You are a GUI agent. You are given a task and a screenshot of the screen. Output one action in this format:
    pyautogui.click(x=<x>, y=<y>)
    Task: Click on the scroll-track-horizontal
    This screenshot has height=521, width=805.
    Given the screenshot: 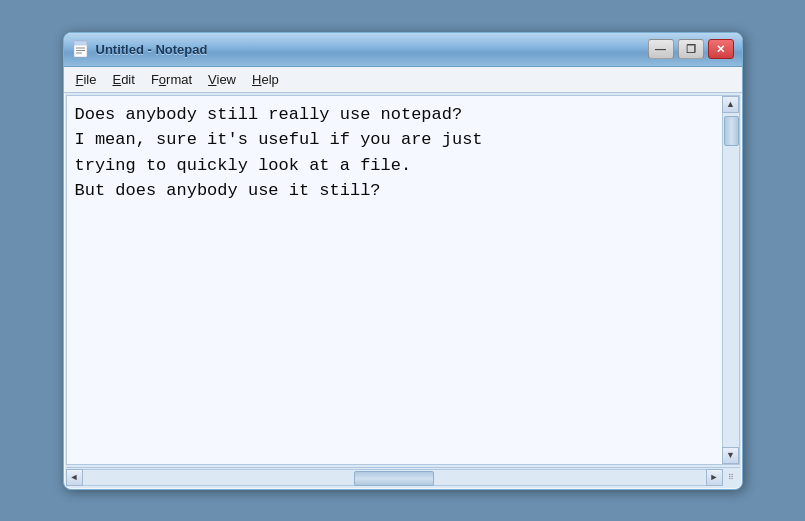 What is the action you would take?
    pyautogui.click(x=394, y=478)
    